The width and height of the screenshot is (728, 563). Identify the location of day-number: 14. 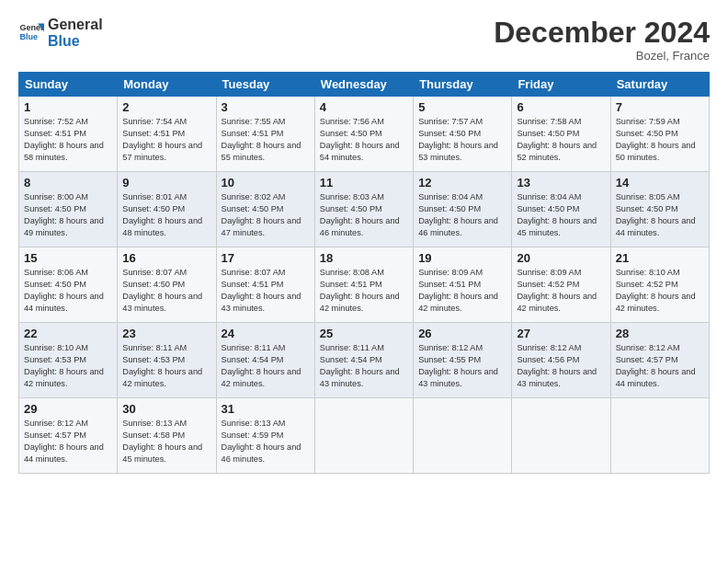
(660, 182).